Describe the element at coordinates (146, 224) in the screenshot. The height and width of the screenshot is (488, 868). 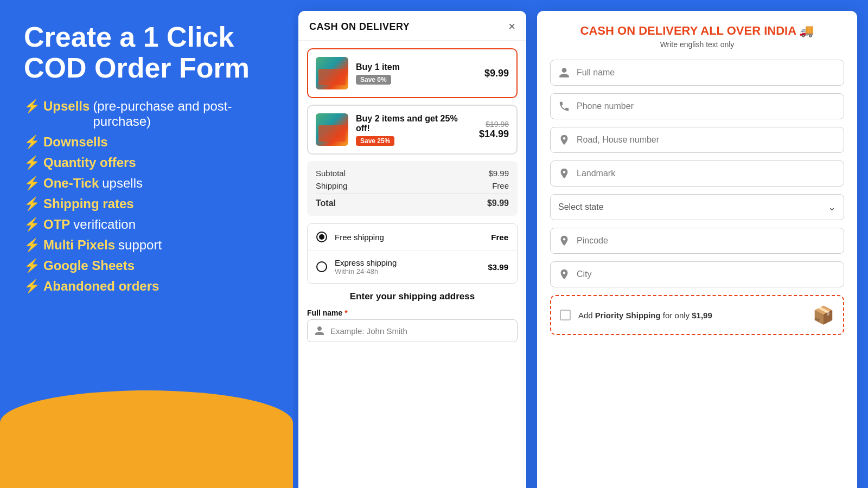
I see `feature-otp: ⚡ OTP verification` at that location.